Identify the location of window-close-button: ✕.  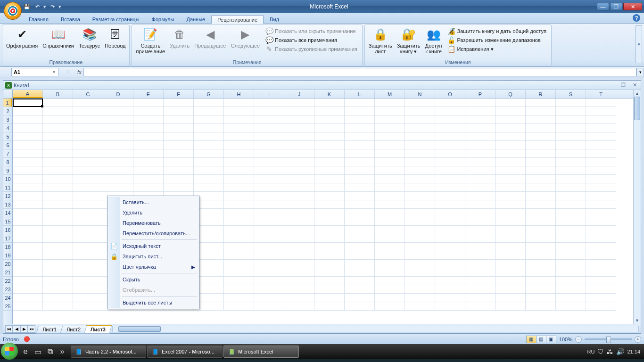
(633, 7).